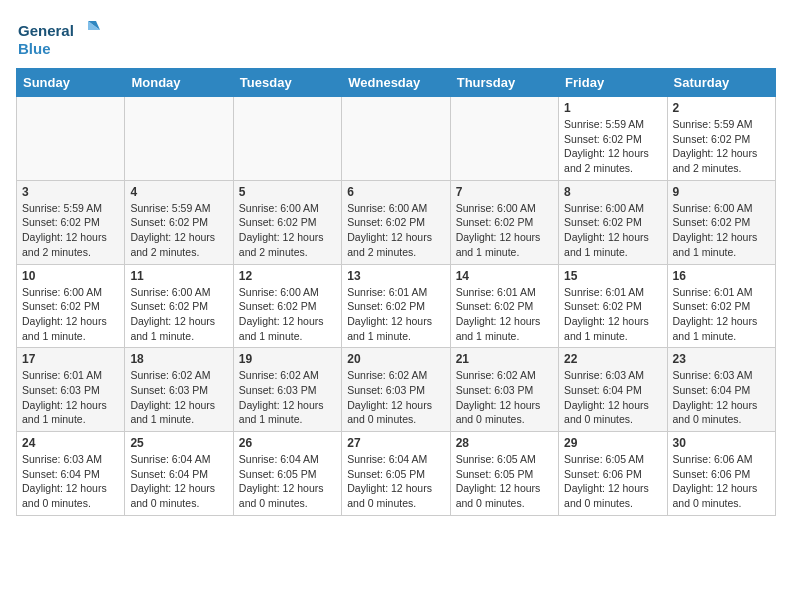 The width and height of the screenshot is (792, 612). What do you see at coordinates (70, 443) in the screenshot?
I see `day-number: 24` at bounding box center [70, 443].